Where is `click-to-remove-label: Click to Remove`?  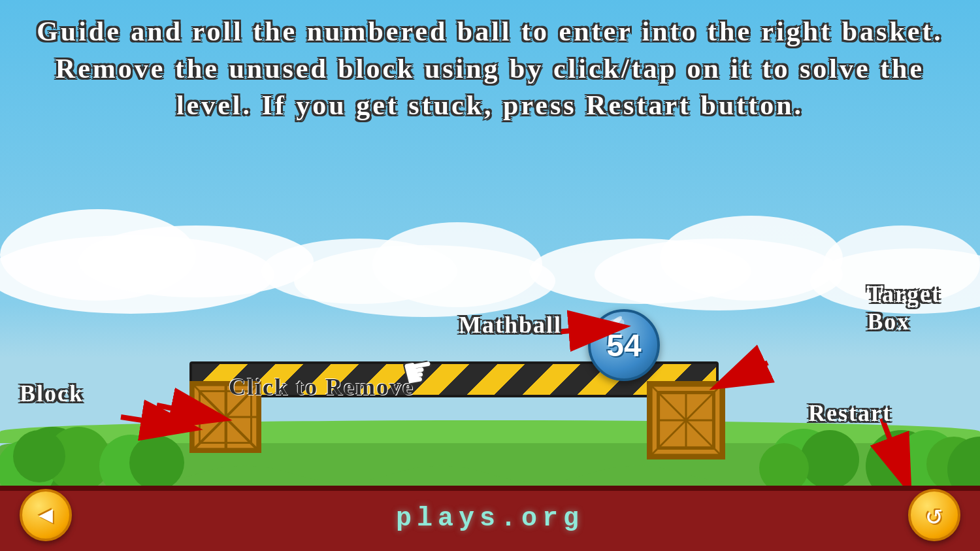
click-to-remove-label: Click to Remove is located at coordinates (321, 387).